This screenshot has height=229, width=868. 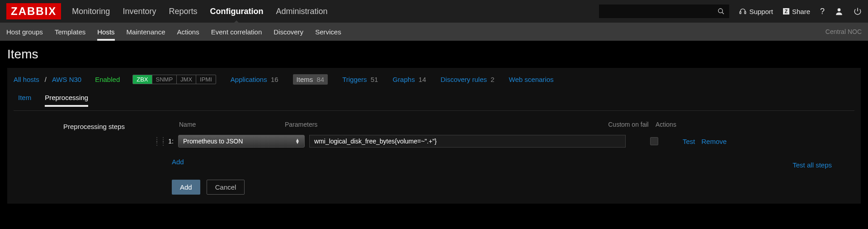 I want to click on step-test-link: Test, so click(x=689, y=141).